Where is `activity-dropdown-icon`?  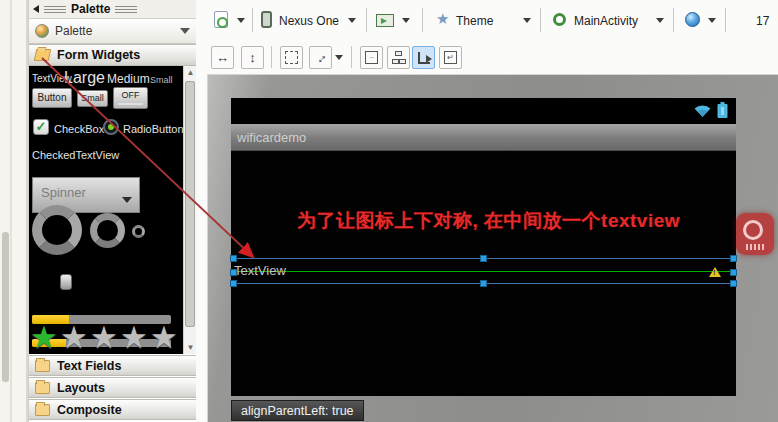
activity-dropdown-icon is located at coordinates (660, 20).